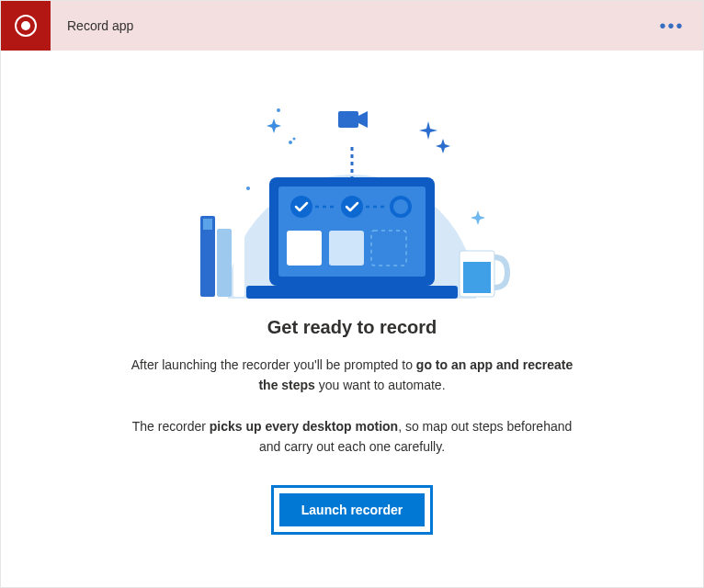  What do you see at coordinates (352, 416) in the screenshot?
I see `content-description: After launching the recorder you'll be p…` at bounding box center [352, 416].